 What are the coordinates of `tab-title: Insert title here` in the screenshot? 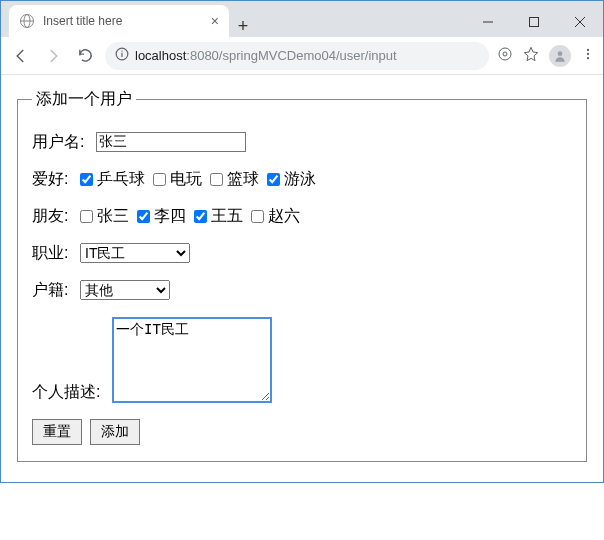 It's located at (82, 21).